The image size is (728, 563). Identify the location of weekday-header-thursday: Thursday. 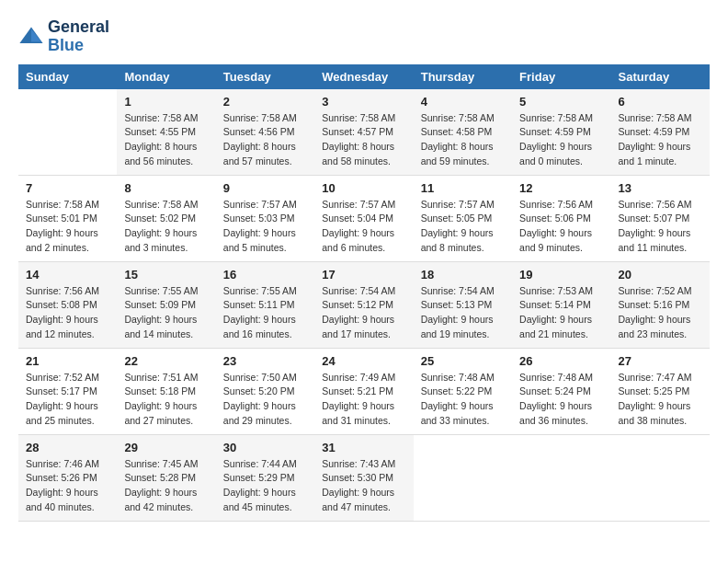
(463, 77).